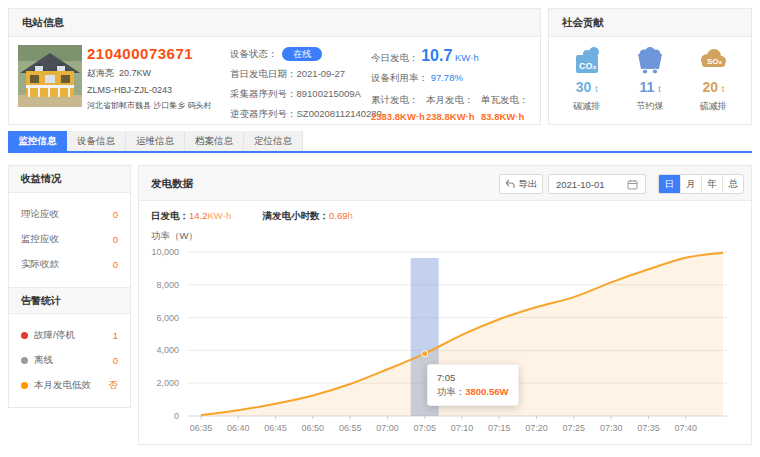  What do you see at coordinates (214, 141) in the screenshot?
I see `tab-archive-info: 档案信息` at bounding box center [214, 141].